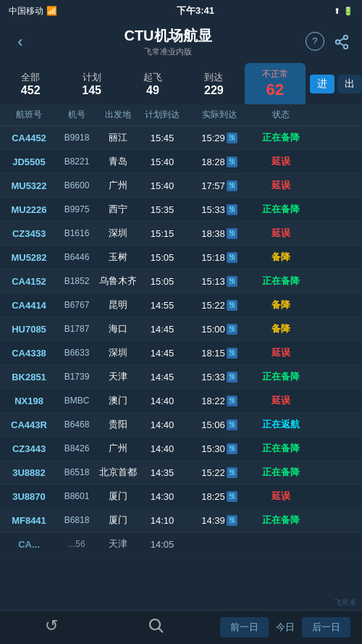  I want to click on cell-flightno: CZ3443, so click(29, 449).